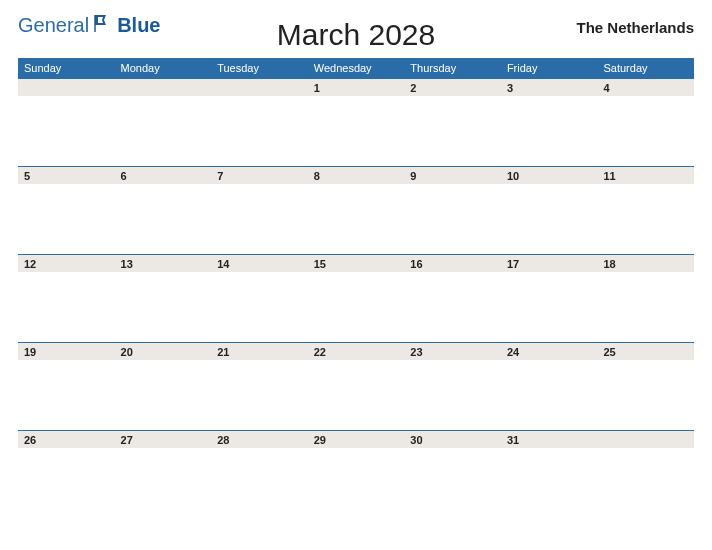 This screenshot has height=550, width=712. Describe the element at coordinates (260, 176) in the screenshot. I see `date-cell: 7` at that location.